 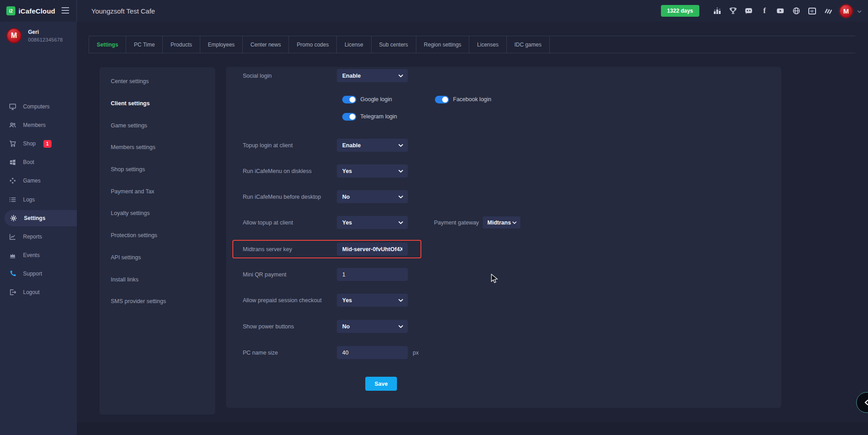 What do you see at coordinates (13, 125) in the screenshot?
I see `people-icon` at bounding box center [13, 125].